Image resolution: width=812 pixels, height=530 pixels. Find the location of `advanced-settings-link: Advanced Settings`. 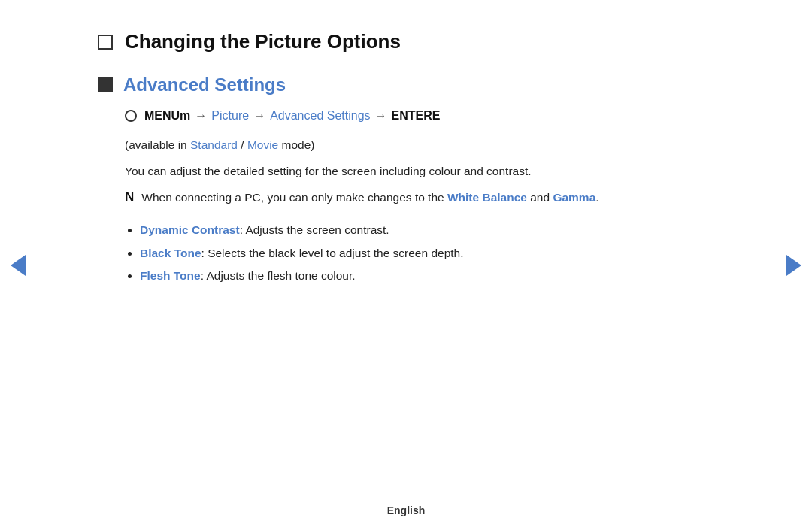

advanced-settings-link: Advanced Settings is located at coordinates (320, 116).